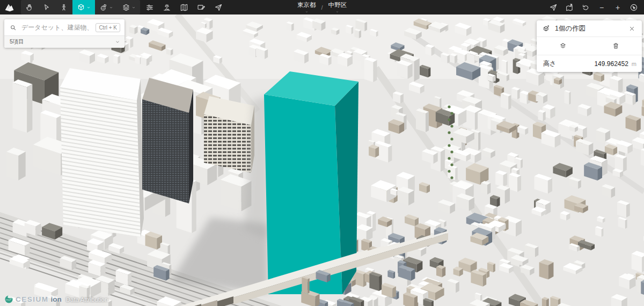 The image size is (644, 306). I want to click on map-arrow-icon, so click(569, 8).